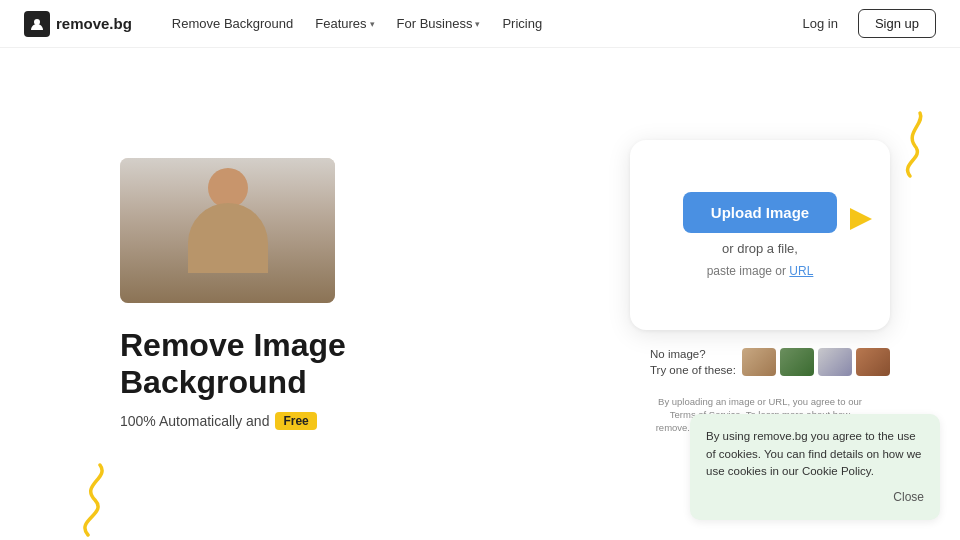  I want to click on features-chevron-icon: ▾, so click(372, 24).